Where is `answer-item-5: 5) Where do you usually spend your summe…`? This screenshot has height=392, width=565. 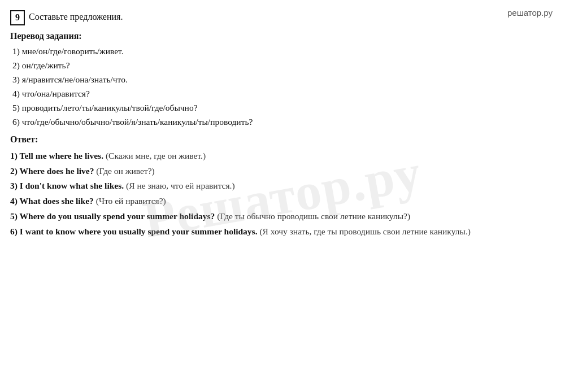 answer-item-5: 5) Where do you usually spend your summe… is located at coordinates (280, 217).